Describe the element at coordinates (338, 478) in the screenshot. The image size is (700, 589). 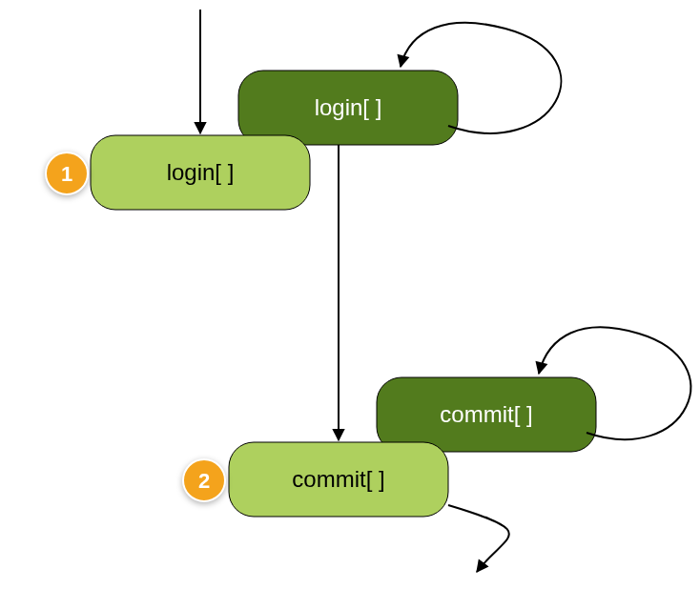
I see `node-commit-light-label: commit[ ]` at that location.